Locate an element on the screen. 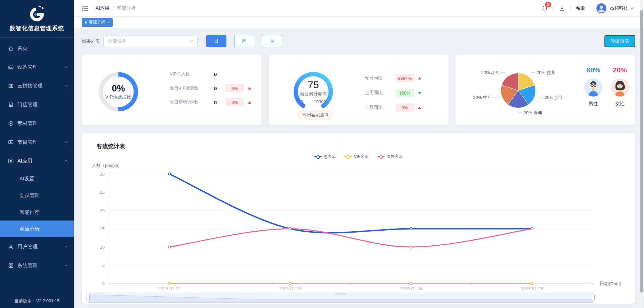  gauge-min: 0 is located at coordinates (302, 102).